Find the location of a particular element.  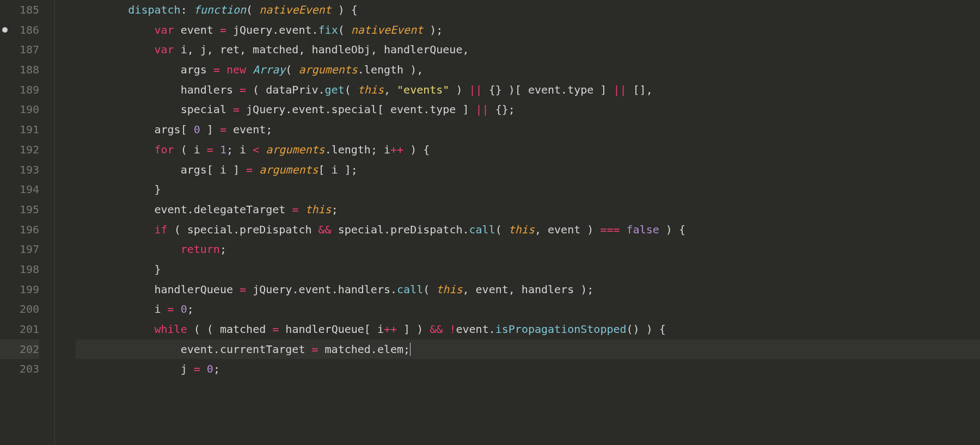

token-ident: jQuery.event. is located at coordinates (272, 30).